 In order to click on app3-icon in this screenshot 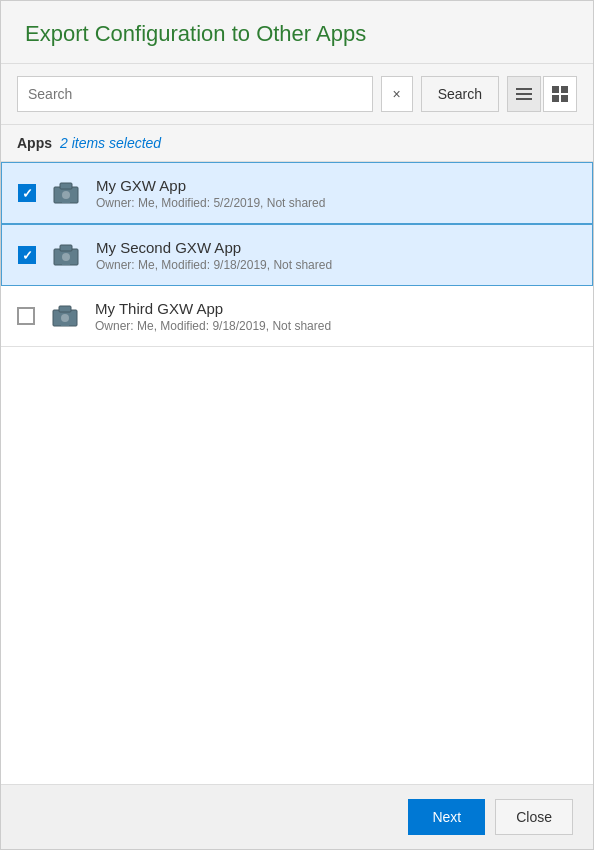, I will do `click(65, 316)`.